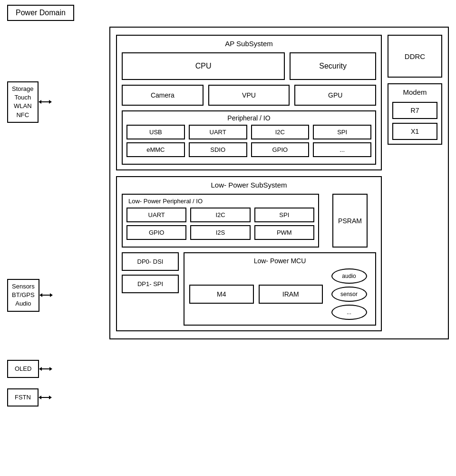 Image resolution: width=456 pixels, height=476 pixels. Describe the element at coordinates (342, 132) in the screenshot. I see `spi-block: SPI` at that location.